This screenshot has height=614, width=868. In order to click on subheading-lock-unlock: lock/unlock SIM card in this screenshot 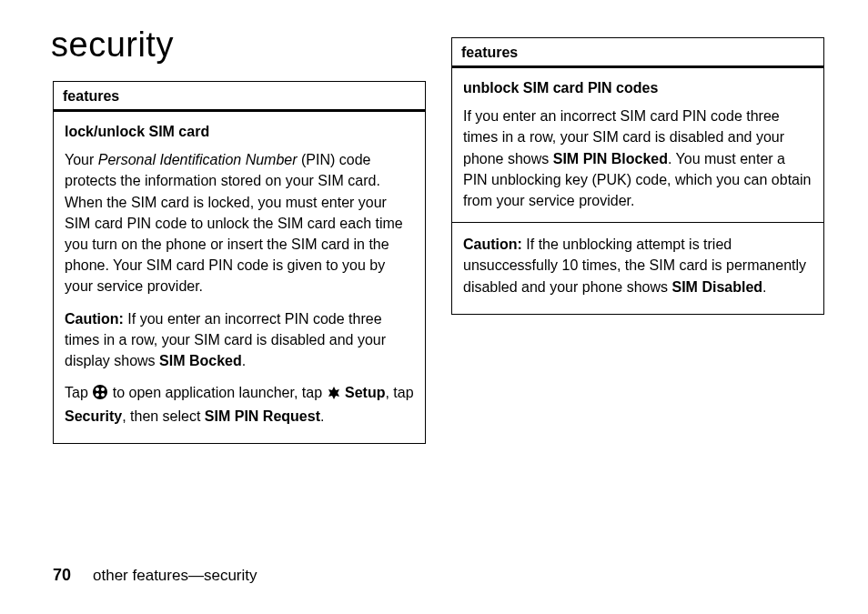, I will do `click(239, 131)`.